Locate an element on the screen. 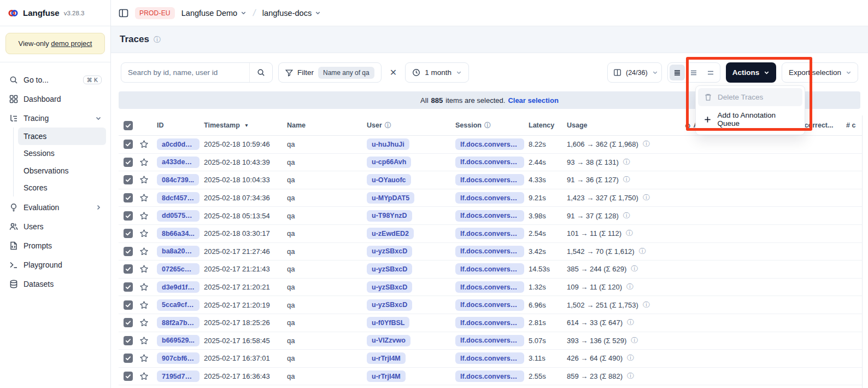  sidebar-item-prompts: Prompts is located at coordinates (55, 245).